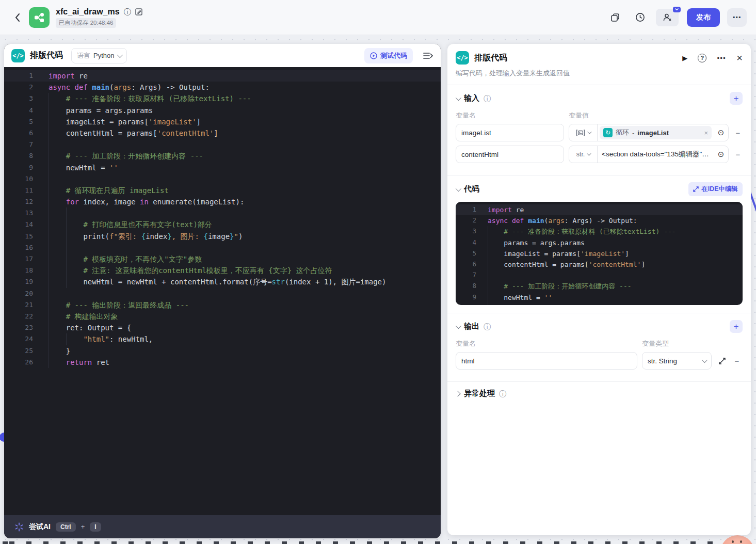  What do you see at coordinates (599, 244) in the screenshot?
I see `code-section: 代码 在IDE中编辑 1import re2async def main(arg…` at bounding box center [599, 244].